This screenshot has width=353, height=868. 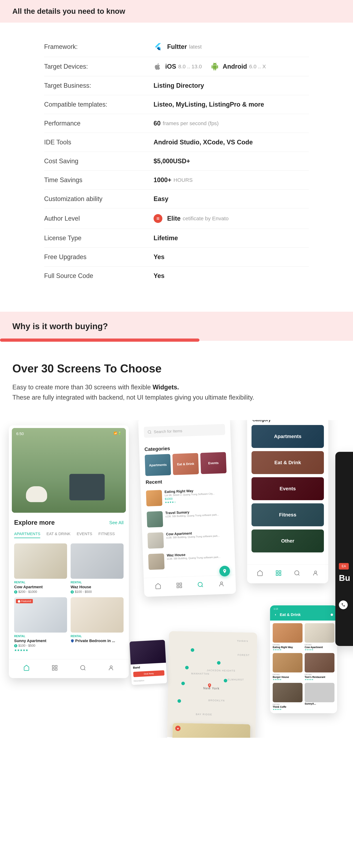 What do you see at coordinates (288, 697) in the screenshot?
I see `grid-item: EATING Think Coffe ★★★★★` at bounding box center [288, 697].